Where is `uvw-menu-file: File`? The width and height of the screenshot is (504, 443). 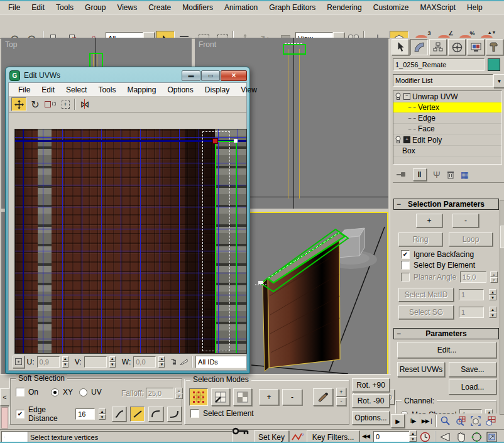
uvw-menu-file: File is located at coordinates (24, 90).